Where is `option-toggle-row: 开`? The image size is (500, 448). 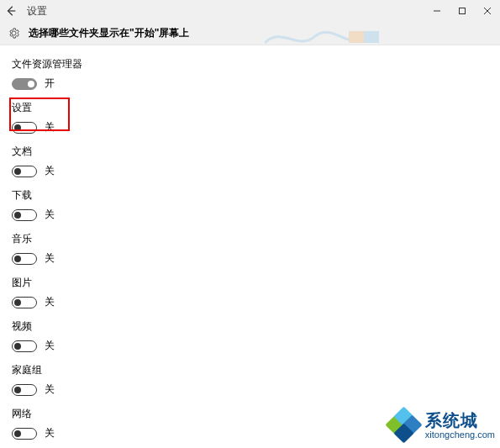
option-toggle-row: 开 is located at coordinates (255, 84).